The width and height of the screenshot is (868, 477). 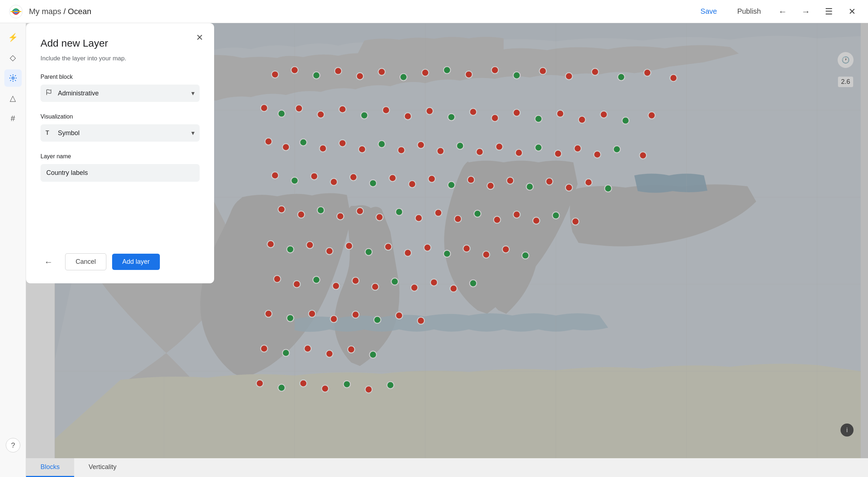 What do you see at coordinates (120, 117) in the screenshot?
I see `visualization-label: Visualization` at bounding box center [120, 117].